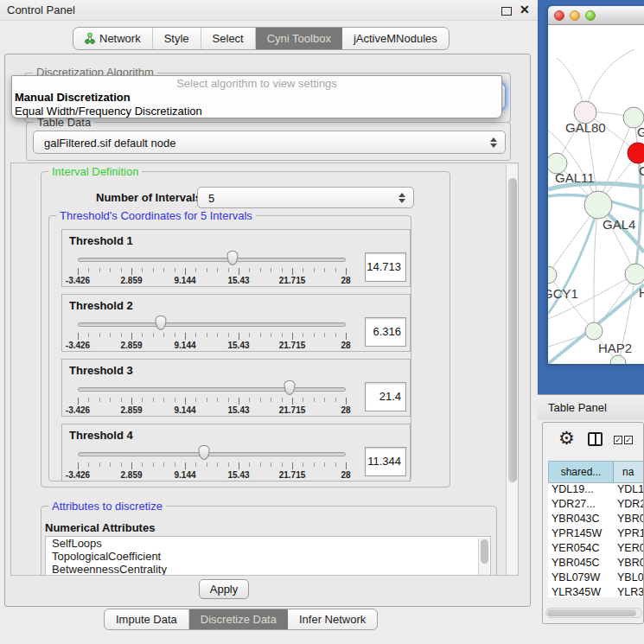  What do you see at coordinates (525, 10) in the screenshot?
I see `close-panel-icon: ✕` at bounding box center [525, 10].